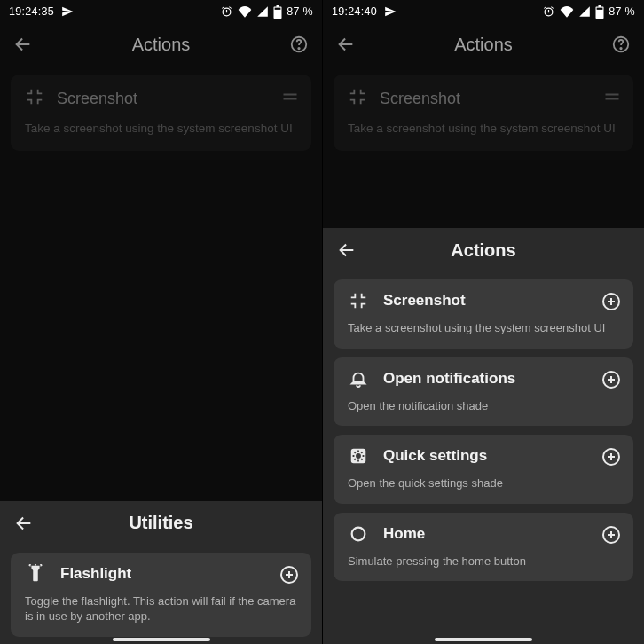 The width and height of the screenshot is (644, 644). Describe the element at coordinates (161, 12) in the screenshot. I see `status-bar: 19:24:35 87 %` at that location.